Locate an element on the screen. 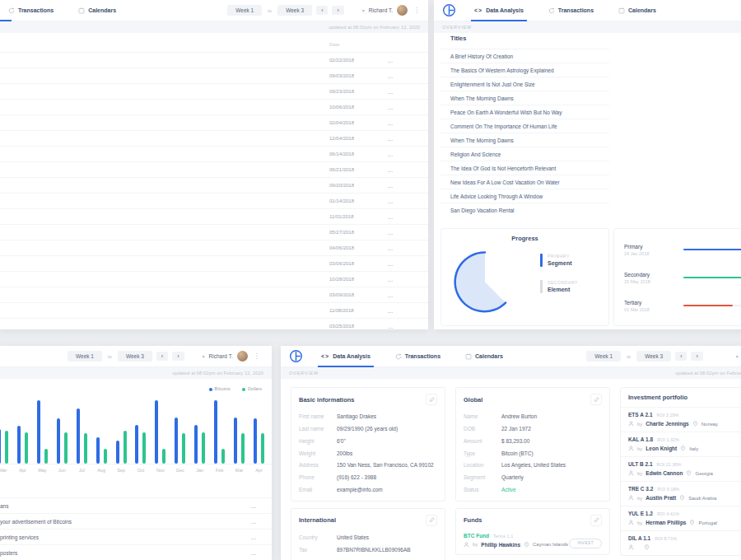 This screenshot has height=560, width=741. table-row: 02/22/2018 … is located at coordinates (214, 59).